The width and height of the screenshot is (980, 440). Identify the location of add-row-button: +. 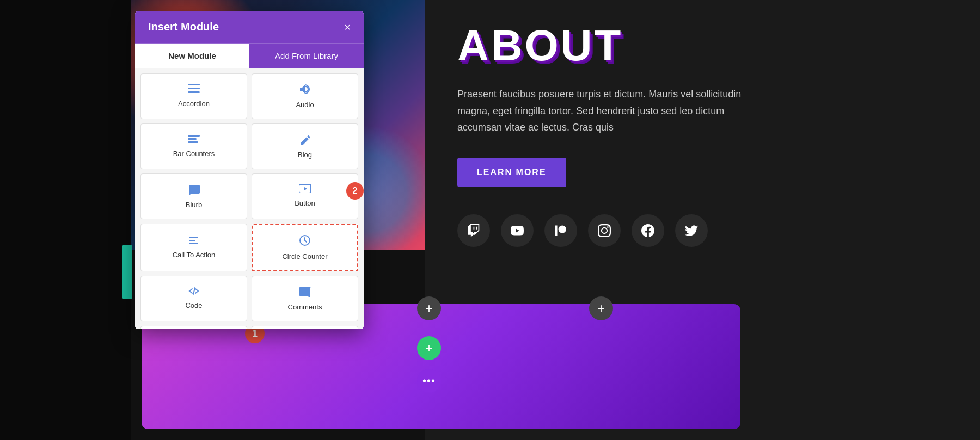
(429, 348).